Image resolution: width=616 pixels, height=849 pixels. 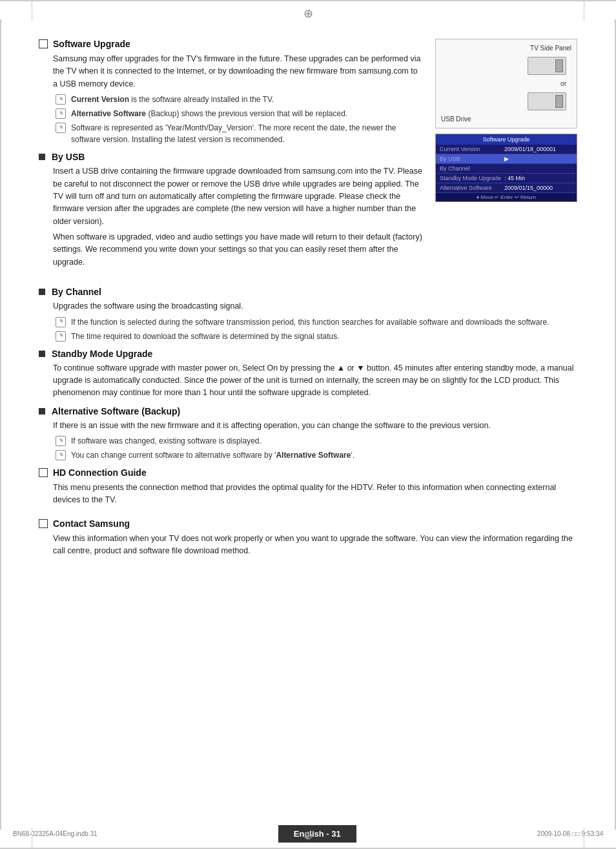 I want to click on alt-note2: ✎ You can change current software to alt…, so click(x=315, y=455).